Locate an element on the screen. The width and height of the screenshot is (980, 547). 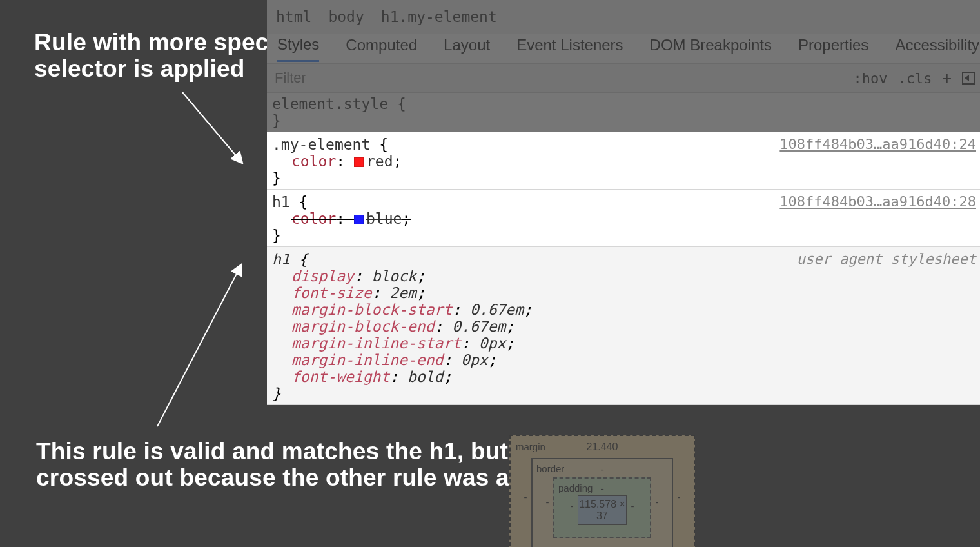
tab-computed: Computed is located at coordinates (382, 48).